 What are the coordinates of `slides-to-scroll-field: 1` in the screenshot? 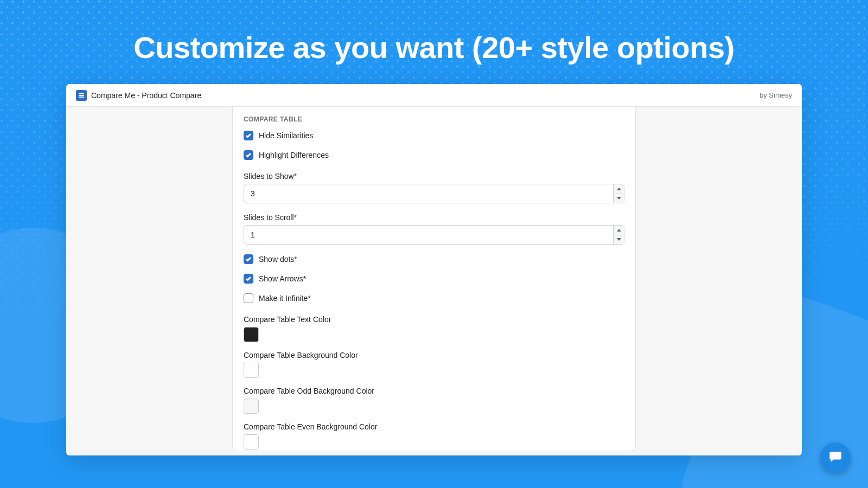 It's located at (434, 235).